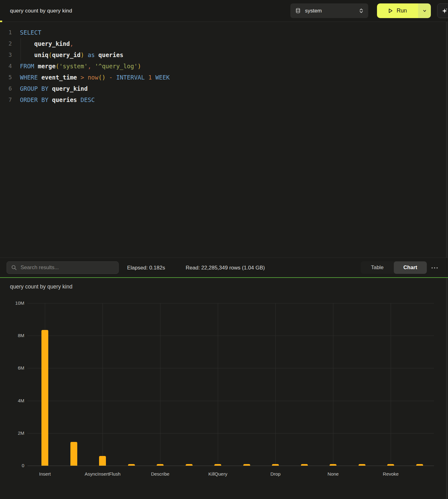  What do you see at coordinates (111, 77) in the screenshot?
I see `code-token: -` at bounding box center [111, 77].